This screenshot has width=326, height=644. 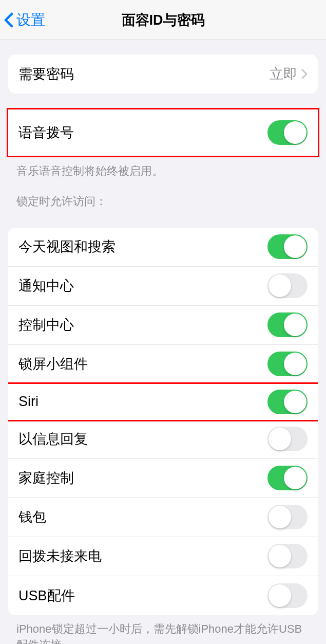 I want to click on back-button: 设置, so click(x=23, y=20).